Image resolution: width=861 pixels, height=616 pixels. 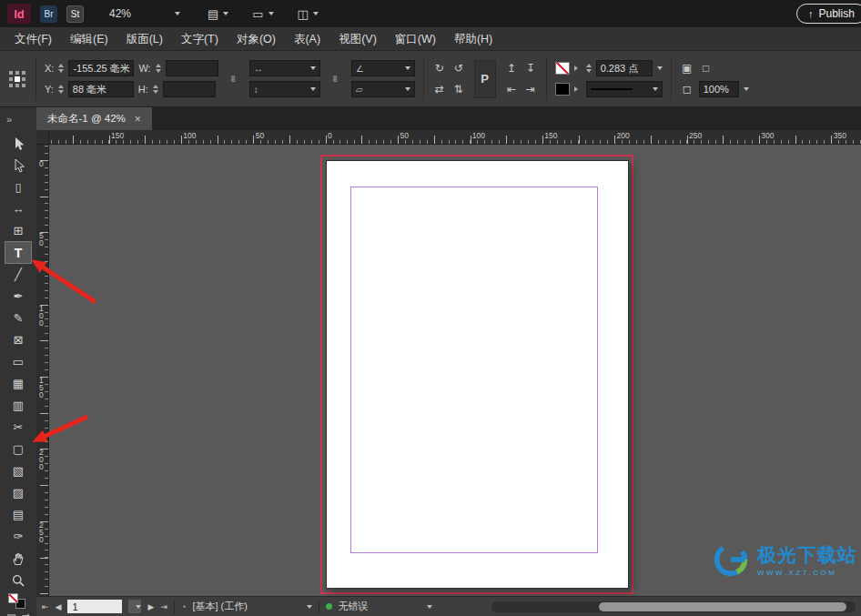 What do you see at coordinates (18, 297) in the screenshot?
I see `pen-tool: ✒` at bounding box center [18, 297].